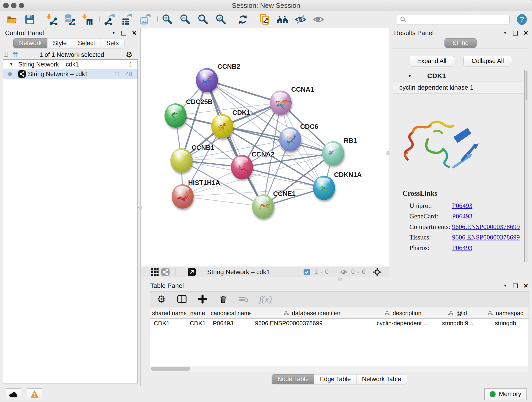  What do you see at coordinates (283, 19) in the screenshot?
I see `first-neighbors-icon` at bounding box center [283, 19].